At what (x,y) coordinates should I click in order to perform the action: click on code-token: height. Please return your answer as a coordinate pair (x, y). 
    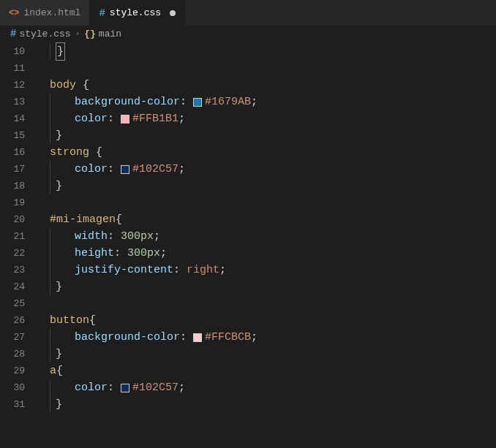
    Looking at the image, I should click on (94, 253).